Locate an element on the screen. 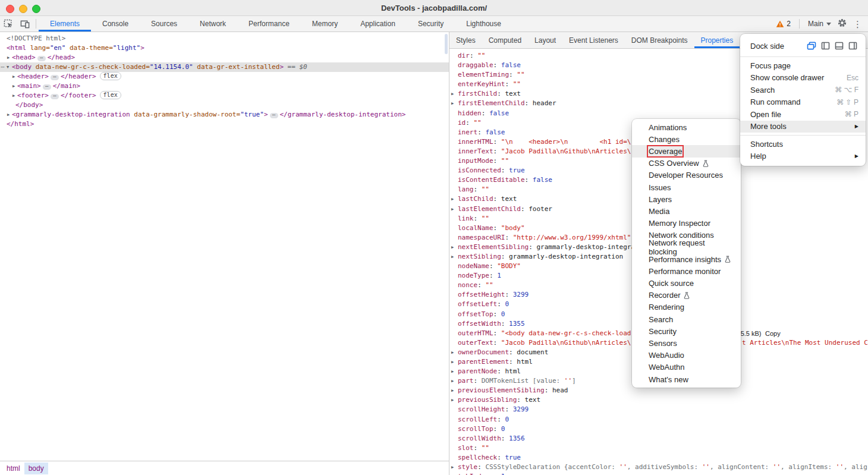 The image size is (868, 475). more-tools-item-coverage: Coverage is located at coordinates (686, 151).